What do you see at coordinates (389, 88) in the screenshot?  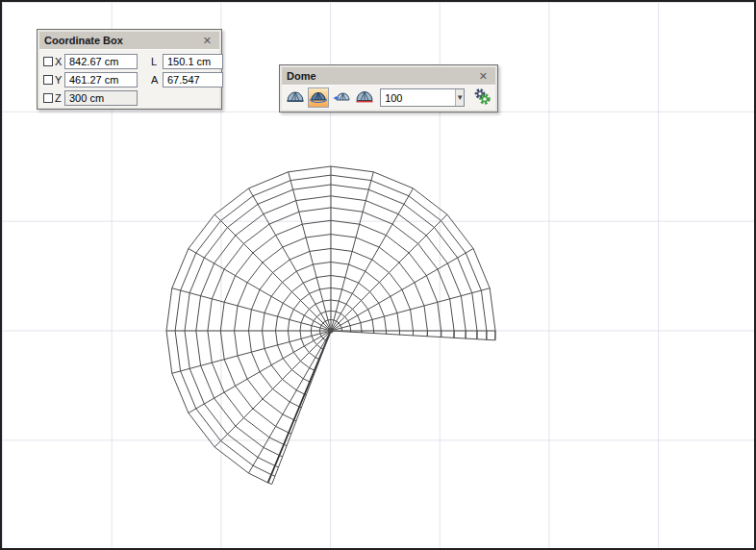 I see `dome-toolbar-panel: Dome ✕` at bounding box center [389, 88].